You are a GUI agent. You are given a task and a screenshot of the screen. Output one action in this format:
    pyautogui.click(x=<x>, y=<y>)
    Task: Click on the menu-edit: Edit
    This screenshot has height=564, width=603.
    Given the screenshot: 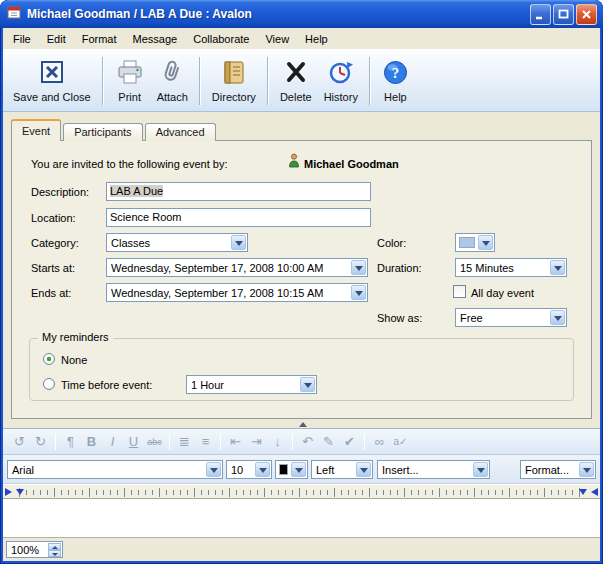 What is the action you would take?
    pyautogui.click(x=56, y=39)
    